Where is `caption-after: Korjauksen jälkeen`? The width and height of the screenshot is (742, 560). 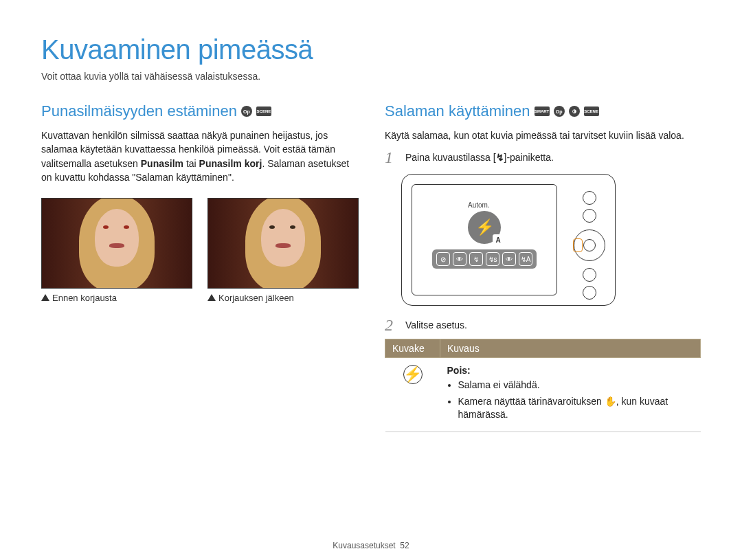
caption-after: Korjauksen jälkeen is located at coordinates (282, 298).